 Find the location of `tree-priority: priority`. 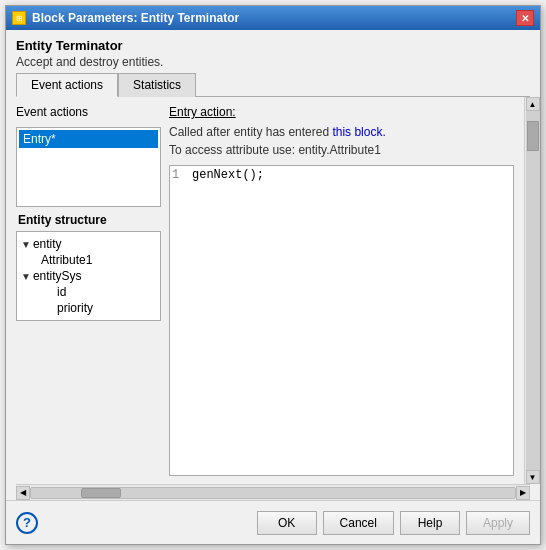

tree-priority: priority is located at coordinates (88, 308).